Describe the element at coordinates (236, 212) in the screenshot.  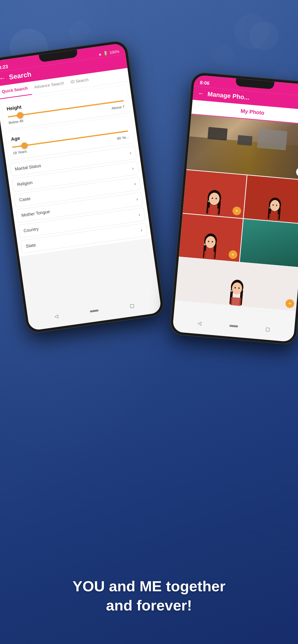
I see `photo-grid: ✏️` at that location.